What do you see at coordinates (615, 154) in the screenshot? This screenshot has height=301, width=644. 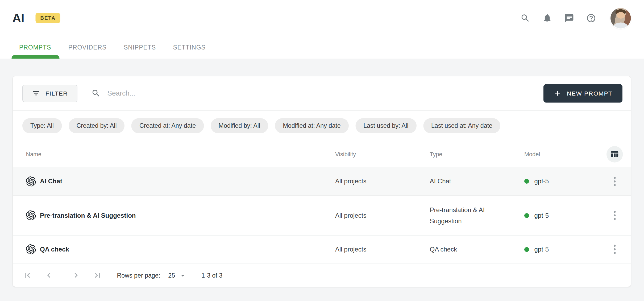 I see `column-picker-button` at bounding box center [615, 154].